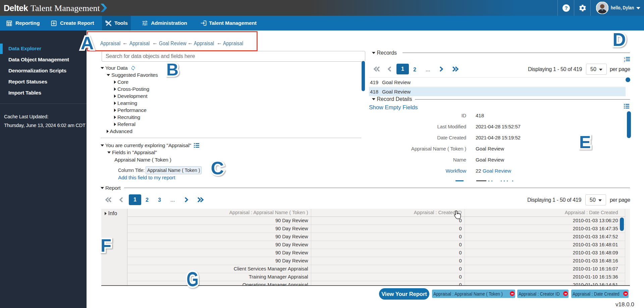 The width and height of the screenshot is (644, 308). I want to click on svg-text: G, so click(193, 279).